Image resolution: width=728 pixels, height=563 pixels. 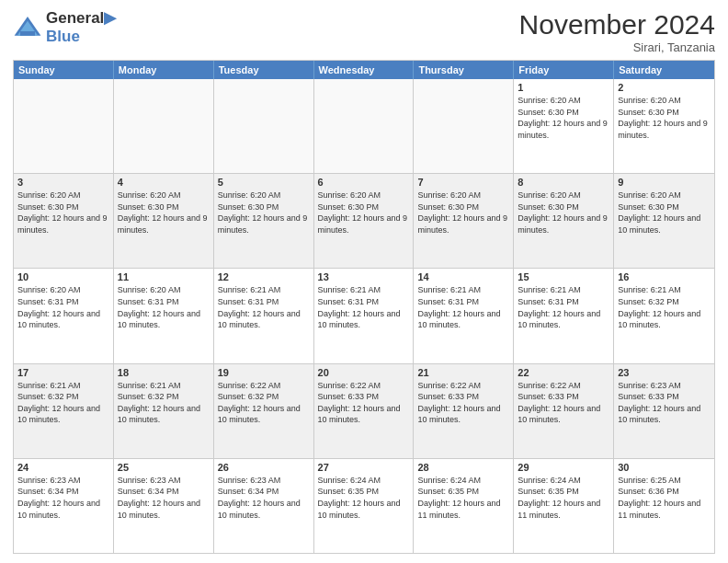 I want to click on logo-text: General▶ Blue, so click(x=81, y=28).